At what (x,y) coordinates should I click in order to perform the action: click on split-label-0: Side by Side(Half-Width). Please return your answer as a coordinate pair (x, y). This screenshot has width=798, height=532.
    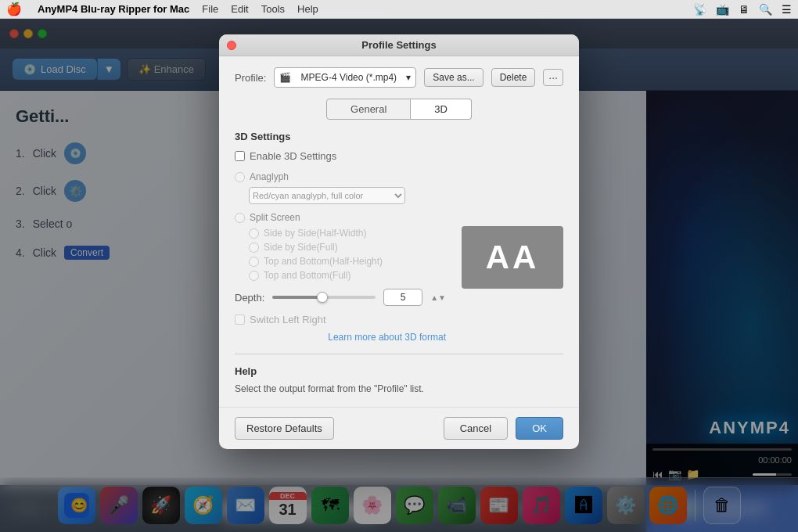
    Looking at the image, I should click on (315, 233).